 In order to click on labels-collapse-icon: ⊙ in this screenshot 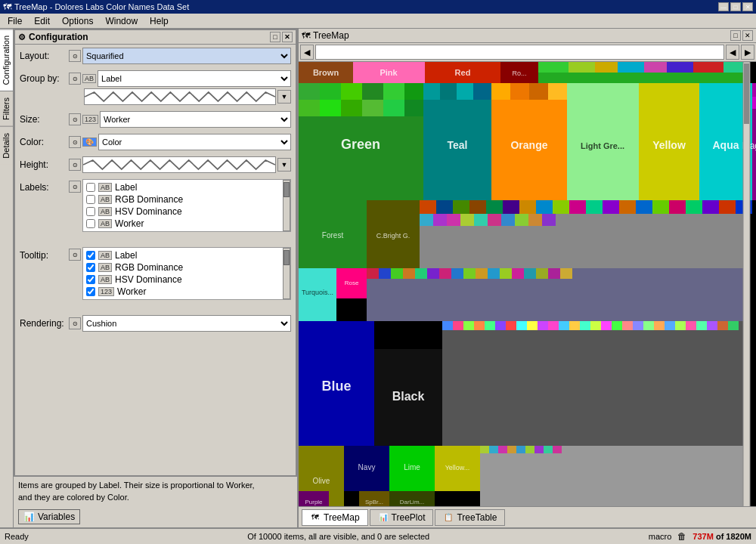, I will do `click(75, 187)`.